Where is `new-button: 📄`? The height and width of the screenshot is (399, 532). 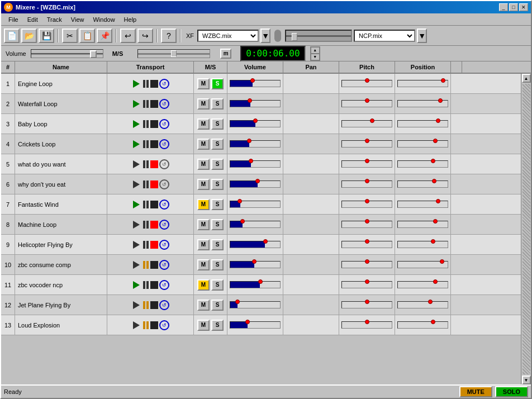
new-button: 📄 is located at coordinates (12, 36).